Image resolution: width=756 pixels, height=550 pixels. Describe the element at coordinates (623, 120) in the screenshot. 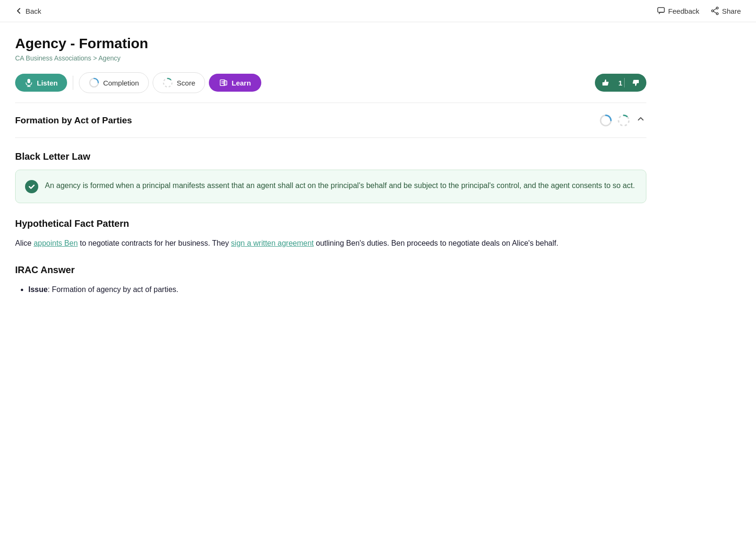

I see `section-header-right` at that location.